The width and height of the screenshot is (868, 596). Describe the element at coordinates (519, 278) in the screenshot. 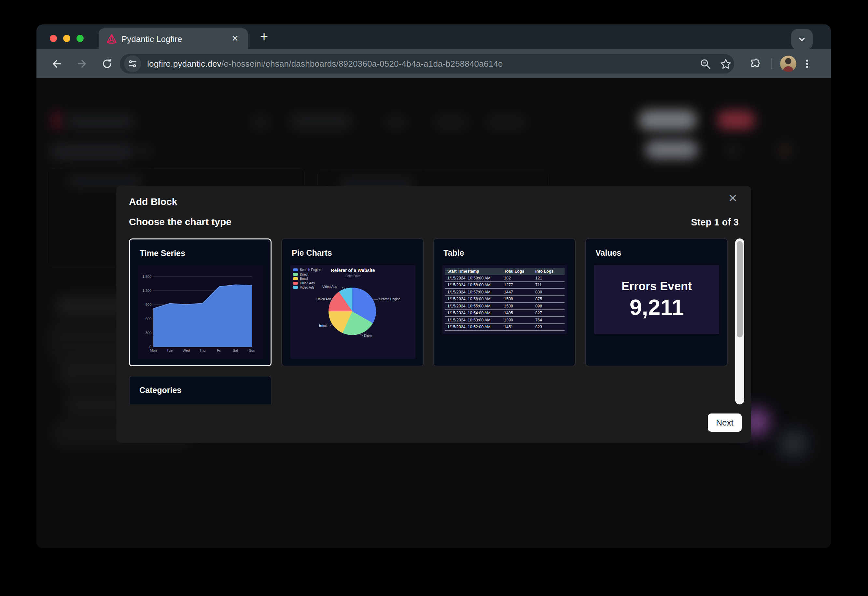

I see `table-cell: 182` at that location.